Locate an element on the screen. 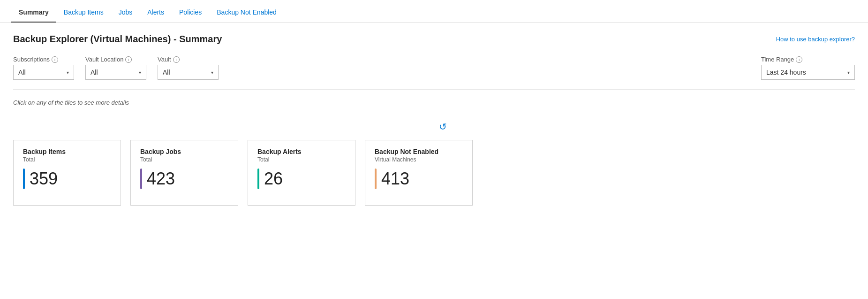  title-row: Backup Explorer (Virtual Machines) - Sum… is located at coordinates (434, 39).